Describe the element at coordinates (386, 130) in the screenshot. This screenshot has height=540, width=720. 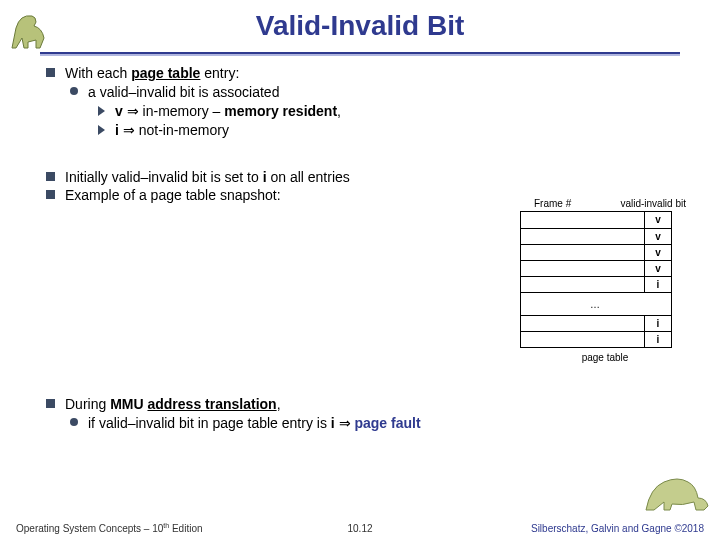
I see `bullet-i-notinmemory: i ⇒ not-in-memory` at that location.